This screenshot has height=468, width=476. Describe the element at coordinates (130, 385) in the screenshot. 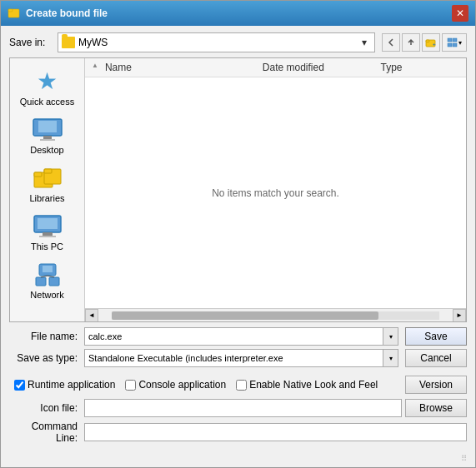

I see `console-checkbox` at that location.